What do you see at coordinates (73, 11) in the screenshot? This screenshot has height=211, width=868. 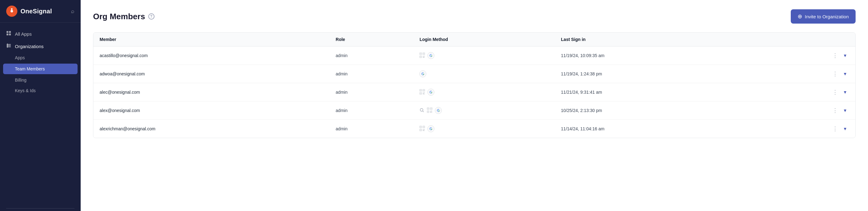 I see `search-icon: ⌕` at bounding box center [73, 11].